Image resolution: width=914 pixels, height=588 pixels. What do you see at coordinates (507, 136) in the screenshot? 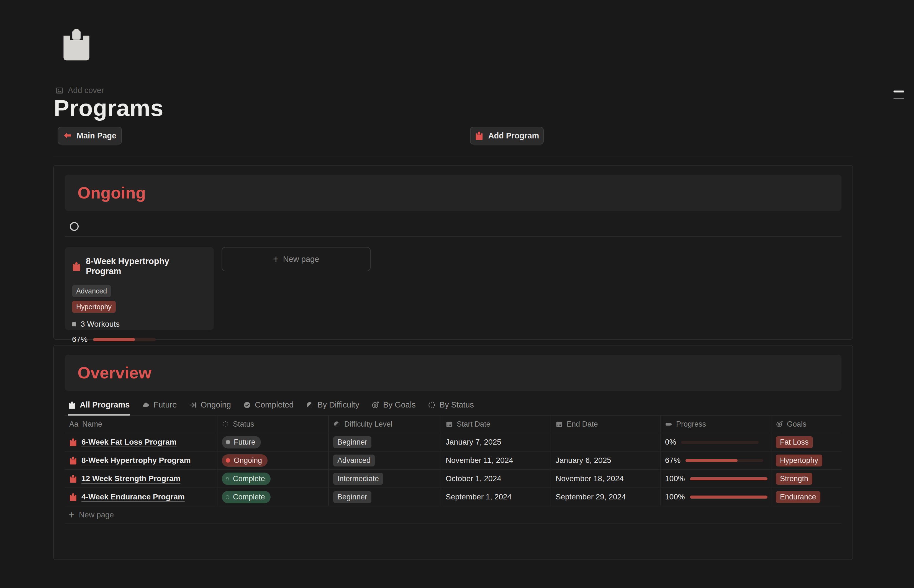
I see `add-program-button: Add Program` at bounding box center [507, 136].